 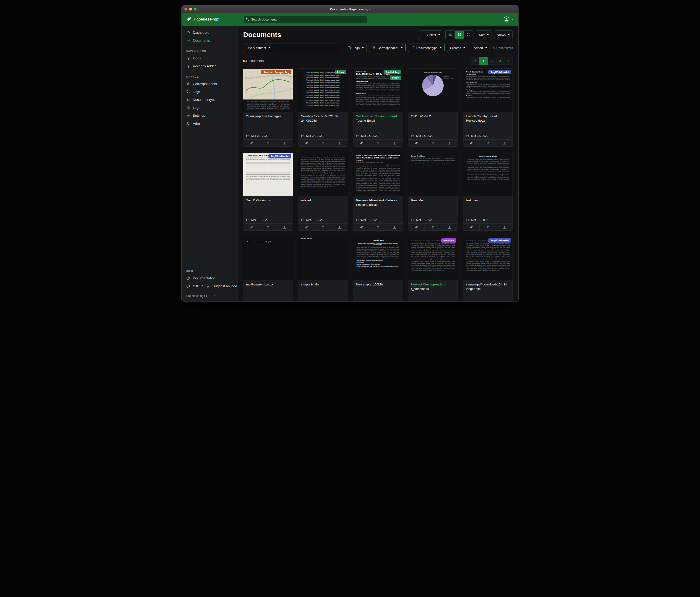 What do you see at coordinates (469, 34) in the screenshot?
I see `view-detail-button` at bounding box center [469, 34].